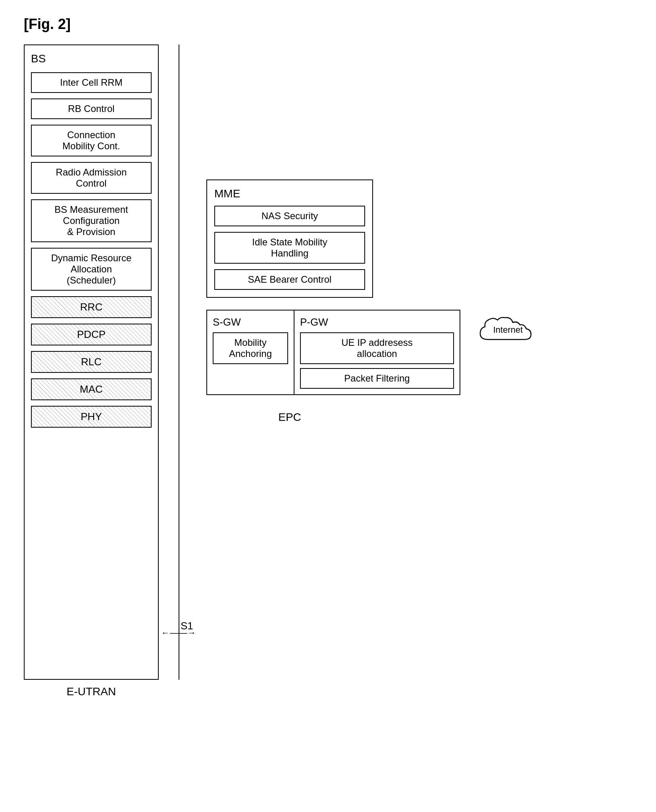 The height and width of the screenshot is (812, 656). I want to click on nas-security-box: NAS Security, so click(290, 216).